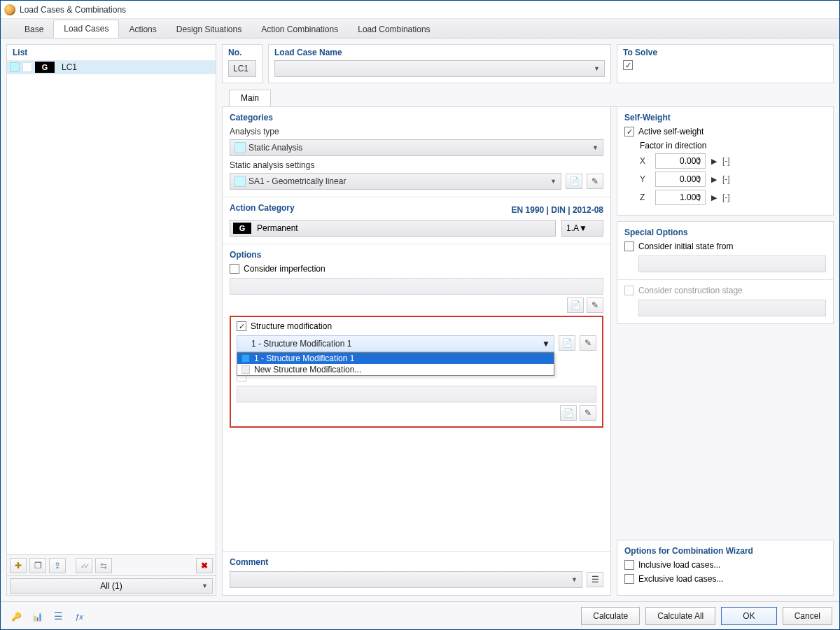  Describe the element at coordinates (629, 565) in the screenshot. I see `inclusive-checkbox` at that location.